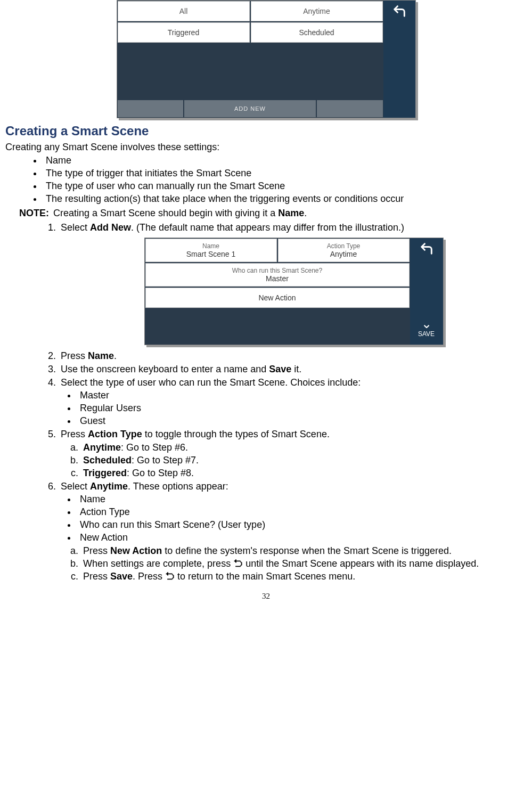  Describe the element at coordinates (136, 551) in the screenshot. I see `step6a-bold: New Action` at that location.